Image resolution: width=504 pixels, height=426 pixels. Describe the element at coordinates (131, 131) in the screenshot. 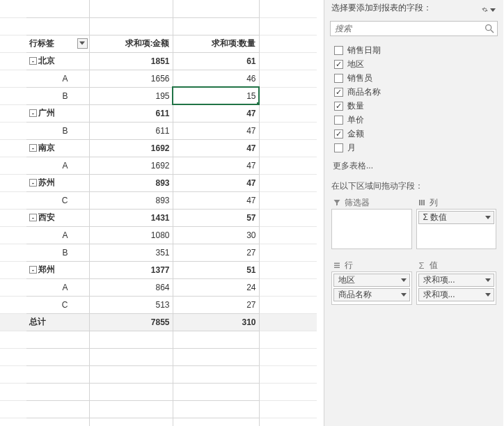

I see `sub-amount: 611` at that location.